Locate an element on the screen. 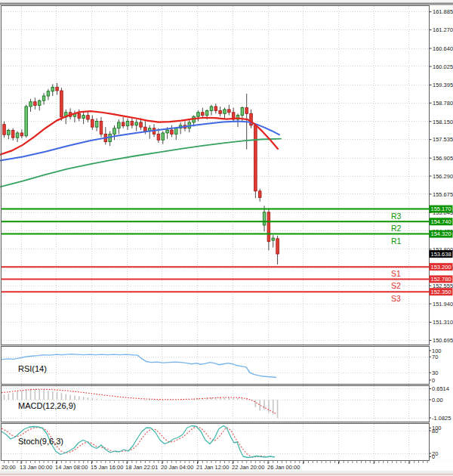  bottom-strip is located at coordinates (226, 473).